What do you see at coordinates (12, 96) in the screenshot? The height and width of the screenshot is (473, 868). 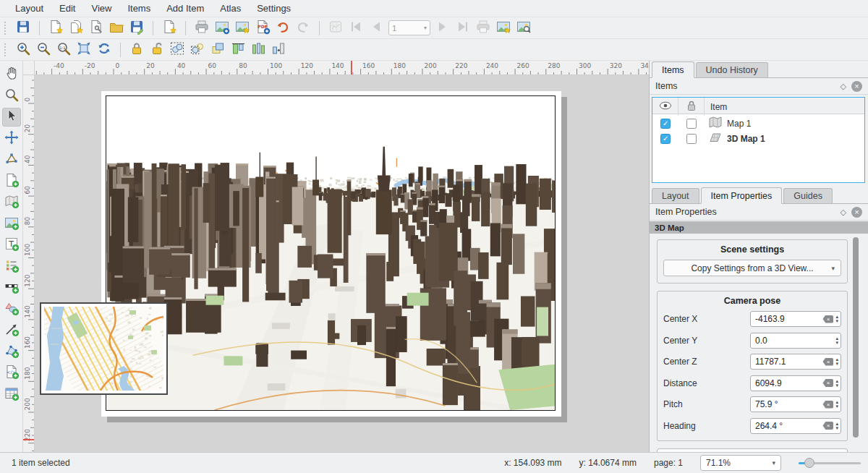 I see `zoom-tool-button` at bounding box center [12, 96].